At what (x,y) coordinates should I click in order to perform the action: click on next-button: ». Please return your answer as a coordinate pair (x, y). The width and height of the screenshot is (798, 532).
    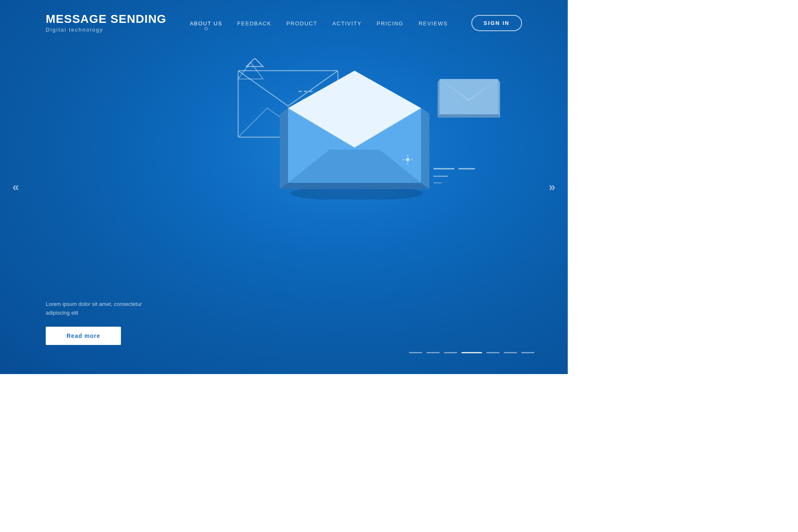
    Looking at the image, I should click on (552, 187).